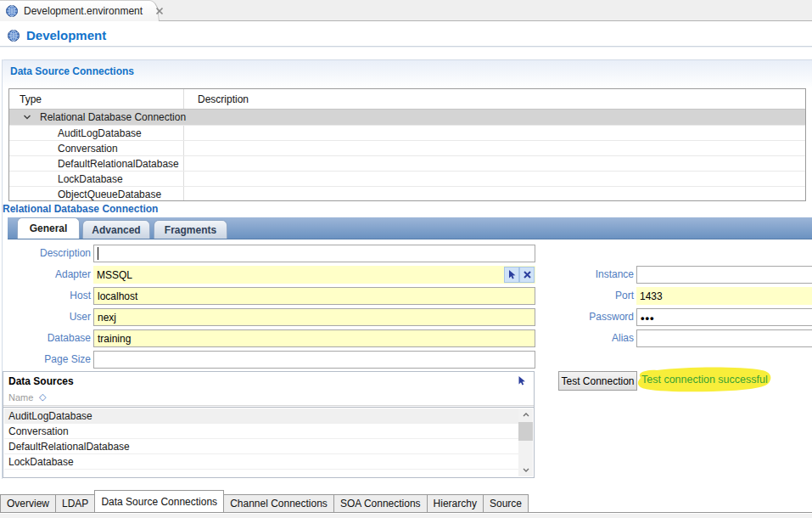 The width and height of the screenshot is (812, 518). I want to click on list-item: Conversation, so click(261, 431).